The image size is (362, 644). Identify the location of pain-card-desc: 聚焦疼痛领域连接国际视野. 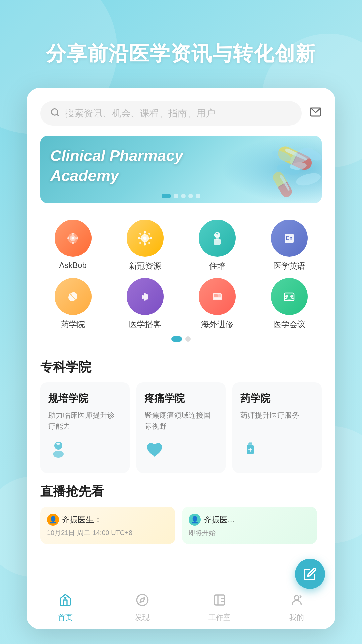
(181, 421).